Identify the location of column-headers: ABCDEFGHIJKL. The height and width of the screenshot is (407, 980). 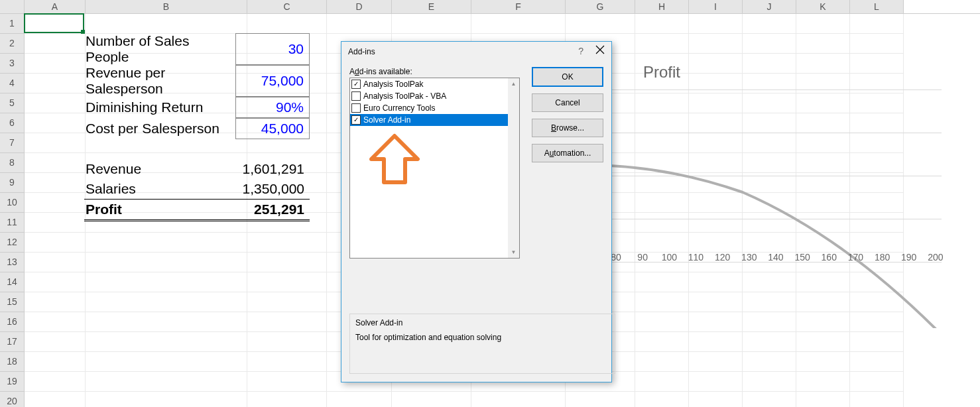
(490, 7).